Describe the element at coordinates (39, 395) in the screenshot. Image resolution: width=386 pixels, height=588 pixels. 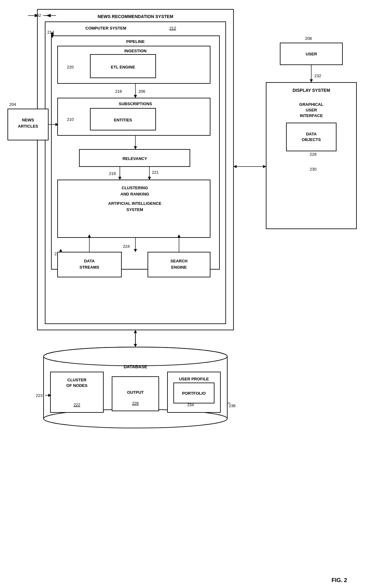
I see `svg-text: 223` at that location.